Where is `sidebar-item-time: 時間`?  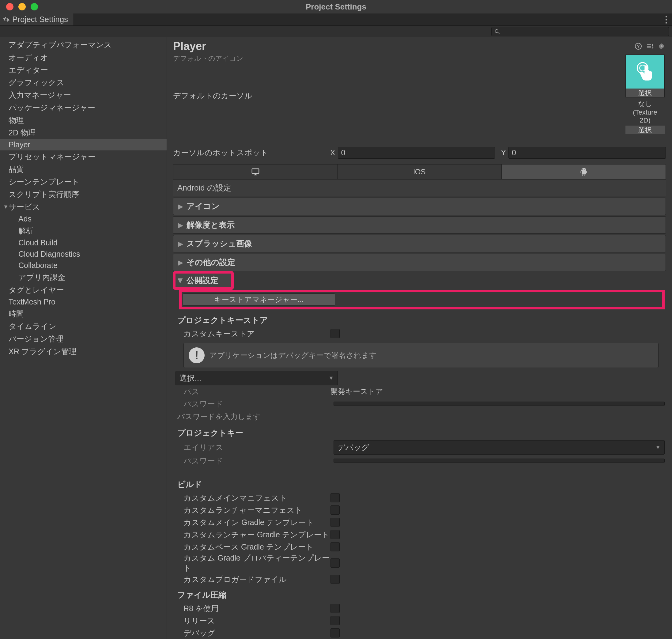
sidebar-item-time: 時間 is located at coordinates (83, 314).